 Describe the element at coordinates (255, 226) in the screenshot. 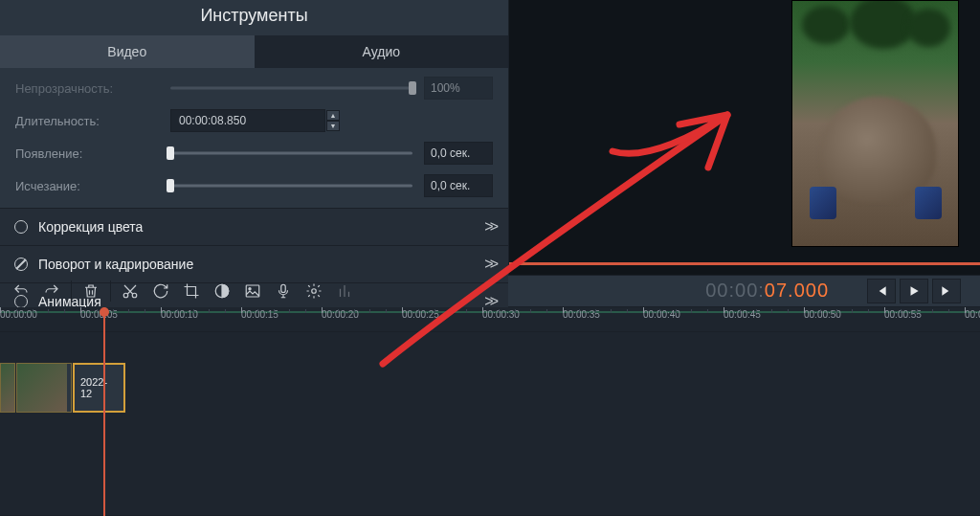

I see `section-color-correction: Коррекция цвета >>` at that location.